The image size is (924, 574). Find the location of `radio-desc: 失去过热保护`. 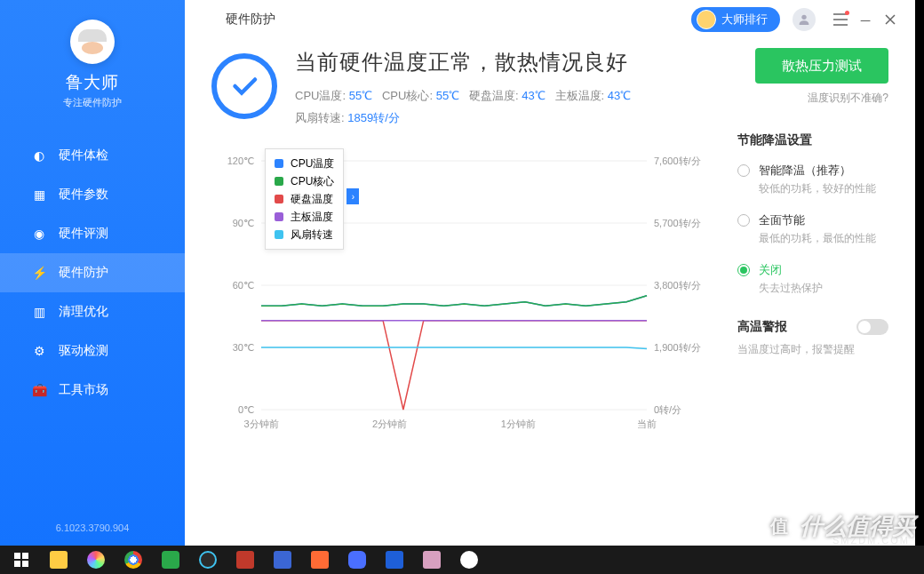

radio-desc: 失去过热保护 is located at coordinates (791, 288).